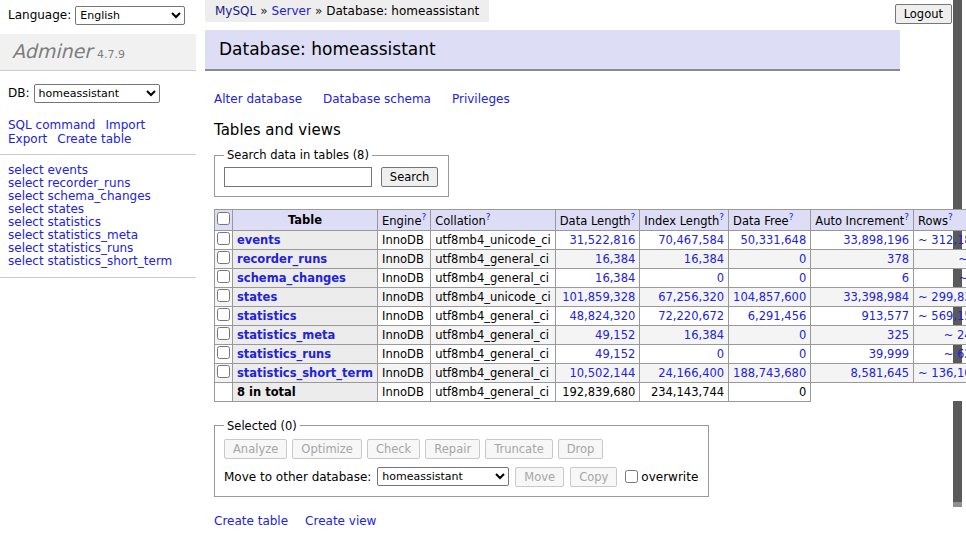 The height and width of the screenshot is (543, 966). I want to click on cell-rows-link: ~ 312,180, so click(942, 240).